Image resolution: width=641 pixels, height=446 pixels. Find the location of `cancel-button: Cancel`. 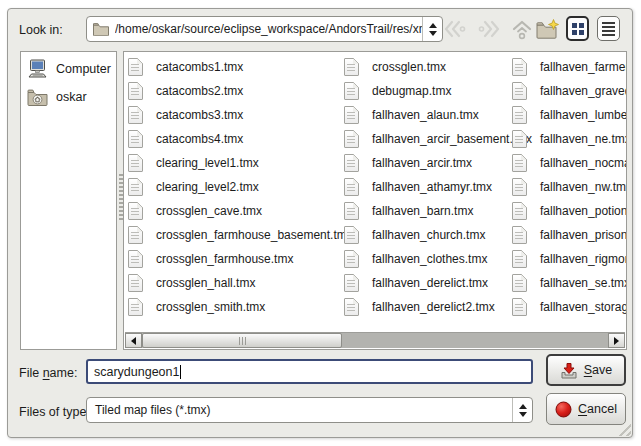

cancel-button: Cancel is located at coordinates (586, 409).